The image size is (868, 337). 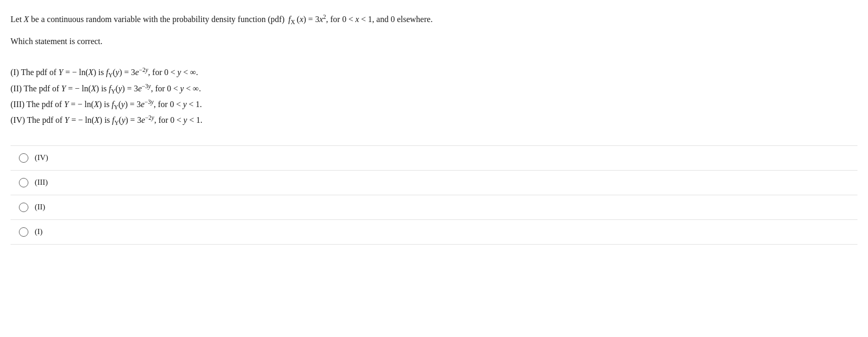 I want to click on option-II-label: (II), so click(x=40, y=207).